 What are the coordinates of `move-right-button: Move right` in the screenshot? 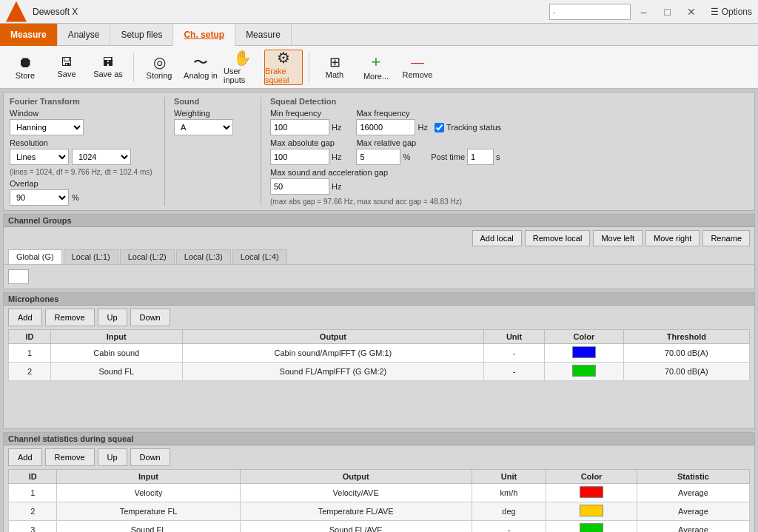 It's located at (672, 238).